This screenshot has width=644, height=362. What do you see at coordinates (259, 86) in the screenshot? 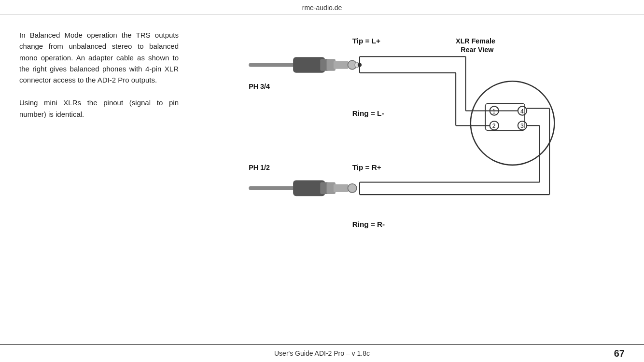
I see `ph34-label: PH 3/4` at bounding box center [259, 86].